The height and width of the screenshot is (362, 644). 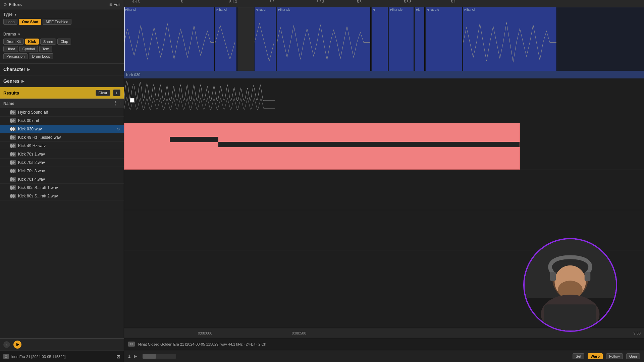 What do you see at coordinates (444, 39) in the screenshot?
I see `hihat-clip-clo2: Hihat Clo` at bounding box center [444, 39].